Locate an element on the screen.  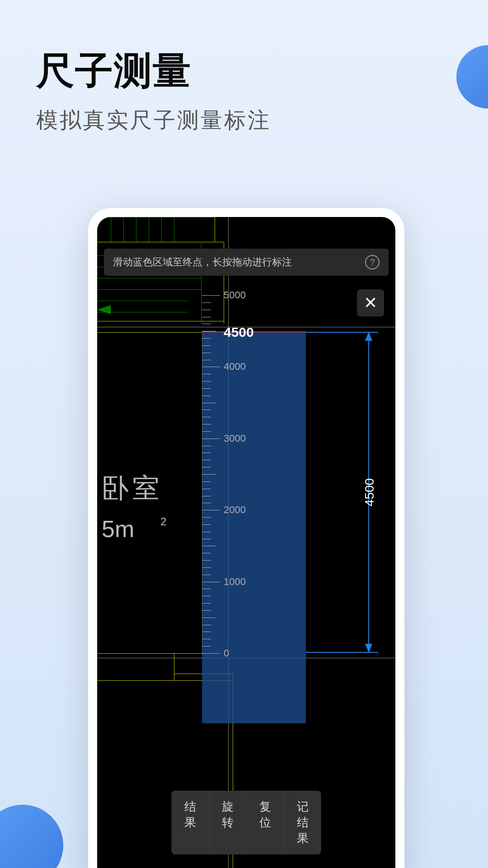
ruler-tick-label: 1000 is located at coordinates (235, 582).